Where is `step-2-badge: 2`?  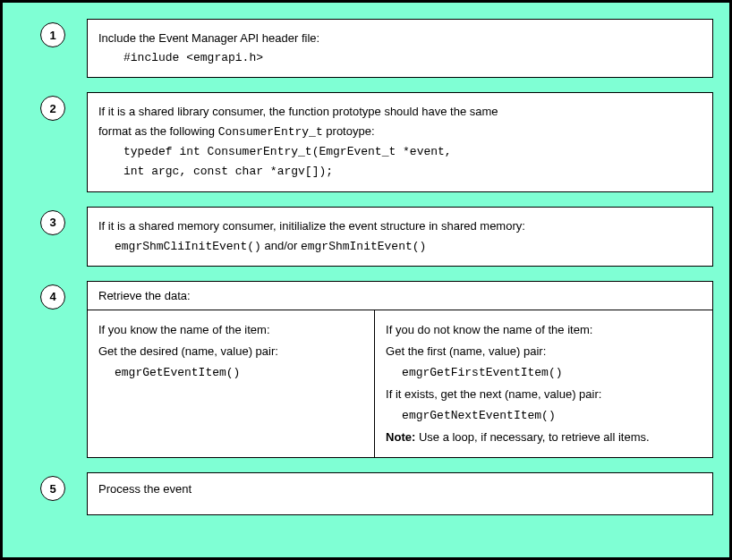 step-2-badge: 2 is located at coordinates (53, 108).